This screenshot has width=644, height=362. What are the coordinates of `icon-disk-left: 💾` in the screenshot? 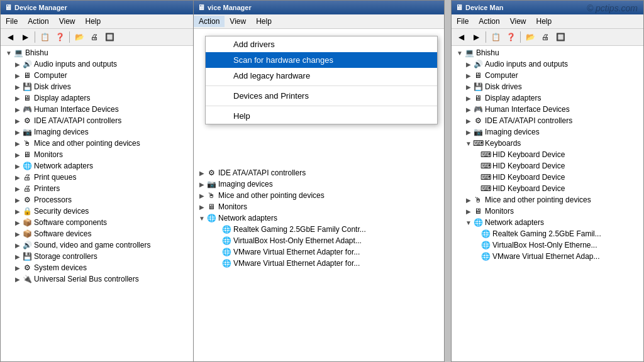 It's located at (27, 87).